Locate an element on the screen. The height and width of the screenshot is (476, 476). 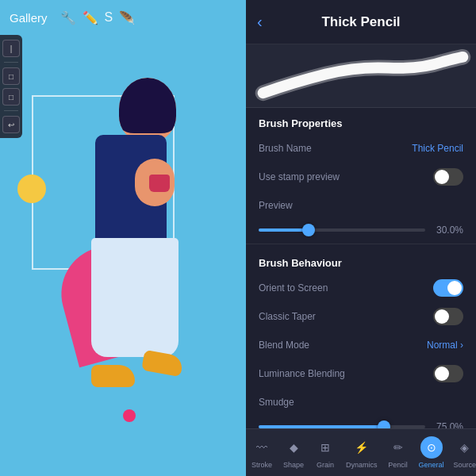
tab-general-icon: ⊙ is located at coordinates (432, 447).